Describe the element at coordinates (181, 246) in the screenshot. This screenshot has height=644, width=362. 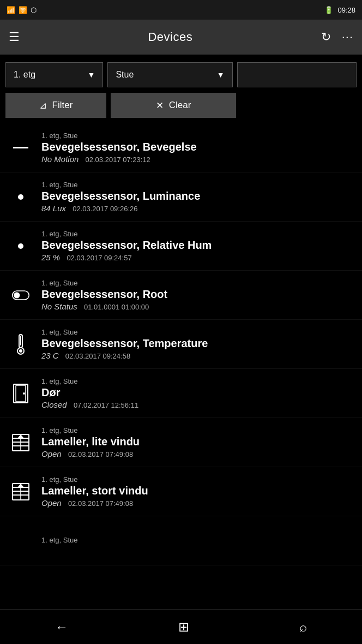
I see `list-item: 1. etg, Stue Bevegelsessensor, Relative …` at that location.